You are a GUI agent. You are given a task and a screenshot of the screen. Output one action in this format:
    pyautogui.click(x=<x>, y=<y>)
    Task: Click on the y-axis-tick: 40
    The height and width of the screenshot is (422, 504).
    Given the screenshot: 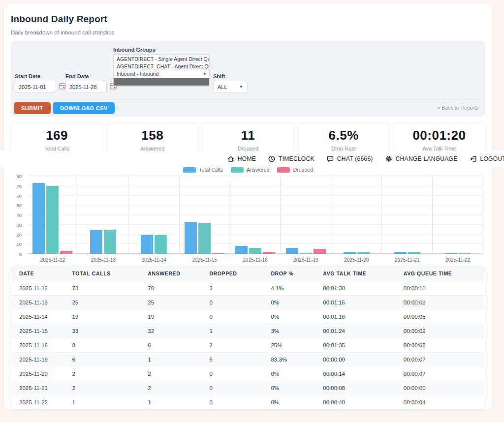 What is the action you would take?
    pyautogui.click(x=19, y=215)
    